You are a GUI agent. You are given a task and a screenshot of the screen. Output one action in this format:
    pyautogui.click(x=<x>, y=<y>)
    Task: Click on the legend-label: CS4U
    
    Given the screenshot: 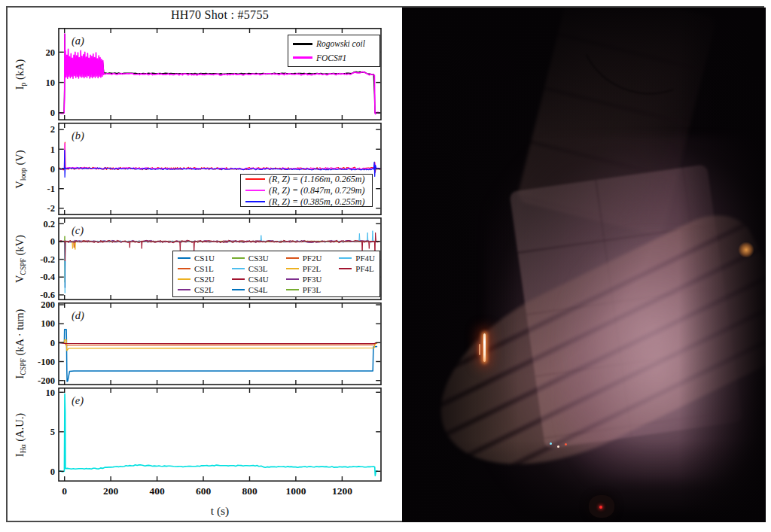 What is the action you would take?
    pyautogui.click(x=259, y=279)
    